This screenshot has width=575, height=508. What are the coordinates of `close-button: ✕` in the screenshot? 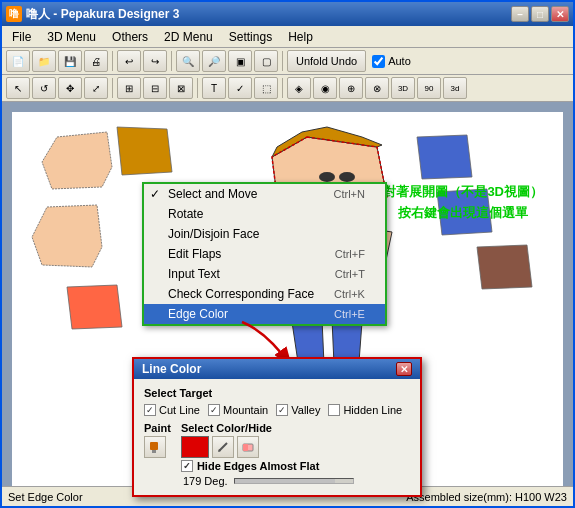 It's located at (560, 14).